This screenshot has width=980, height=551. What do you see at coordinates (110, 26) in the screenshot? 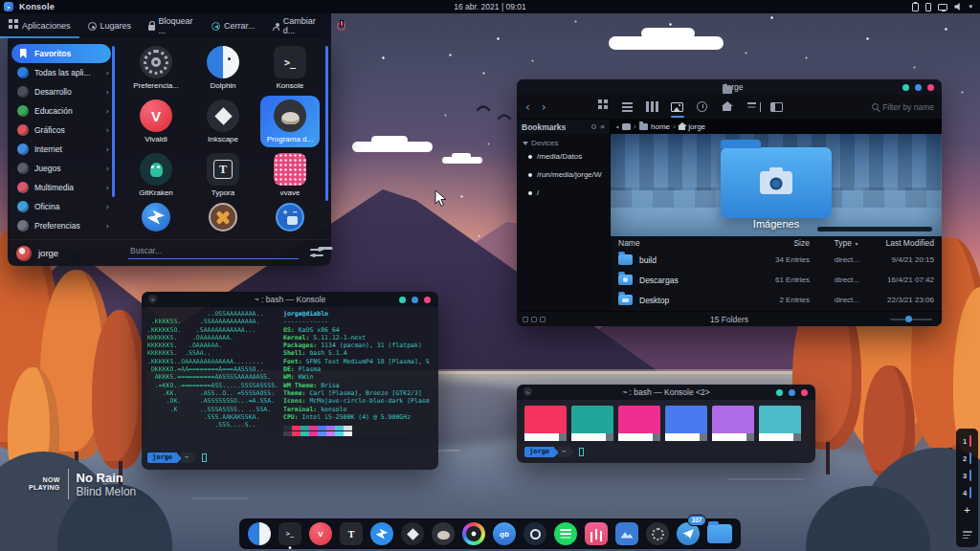
I see `menu-lugares: Lugares` at bounding box center [110, 26].